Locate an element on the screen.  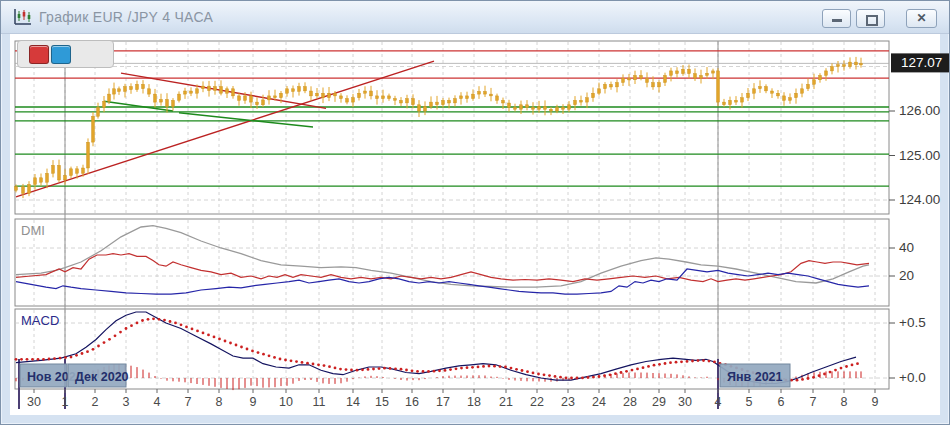
x-tick-label: 16 is located at coordinates (412, 402).